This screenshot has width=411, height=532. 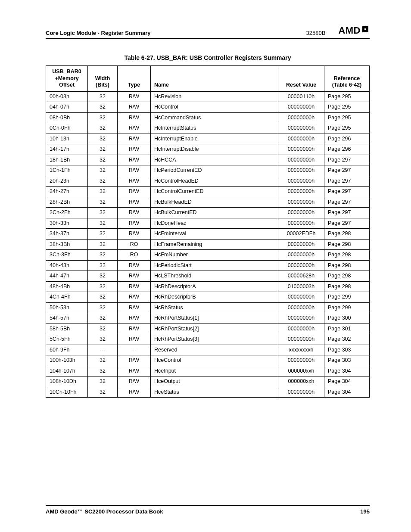 What do you see at coordinates (215, 160) in the screenshot?
I see `cell-name: HcHCCA` at bounding box center [215, 160].